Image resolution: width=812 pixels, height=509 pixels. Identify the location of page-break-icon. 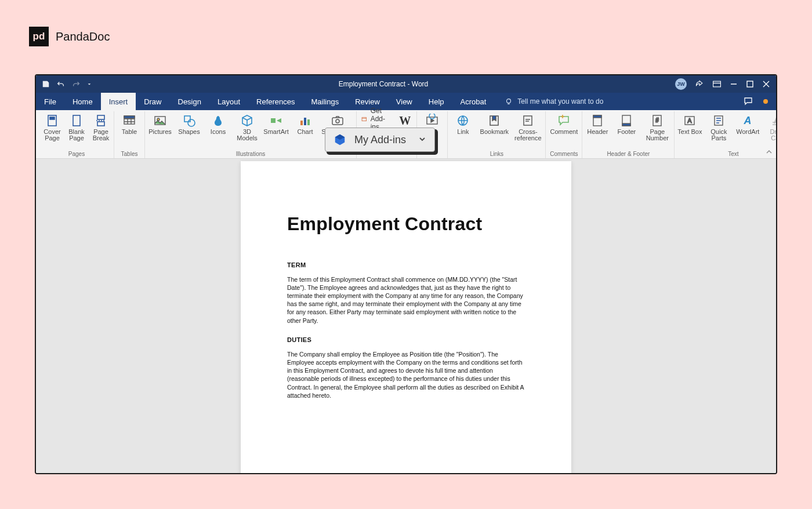
(101, 121).